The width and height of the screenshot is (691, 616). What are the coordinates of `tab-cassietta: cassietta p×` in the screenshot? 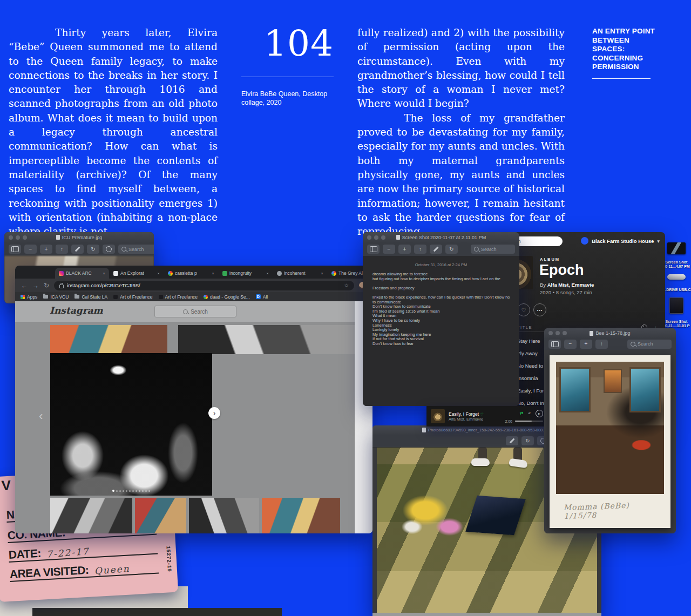 It's located at (191, 273).